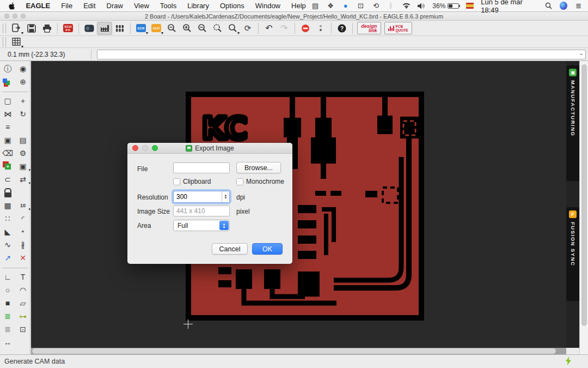 The height and width of the screenshot is (368, 588). I want to click on zoom-in-icon, so click(187, 28).